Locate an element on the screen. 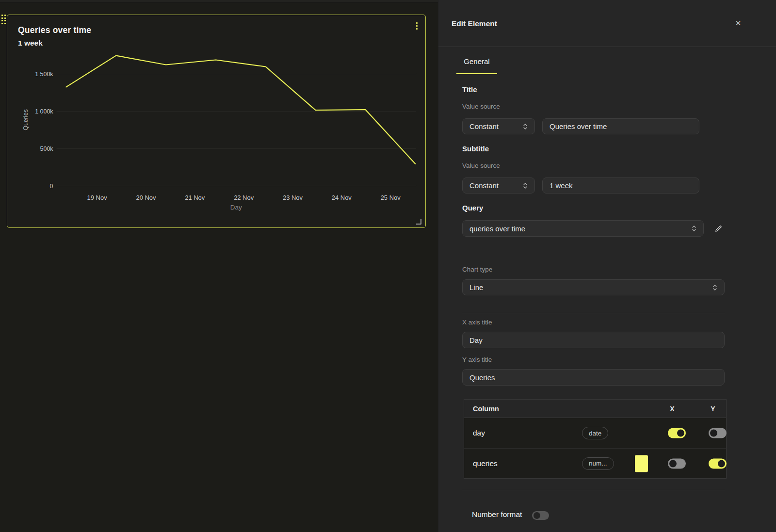  table-row-queries: queries num... is located at coordinates (595, 463).